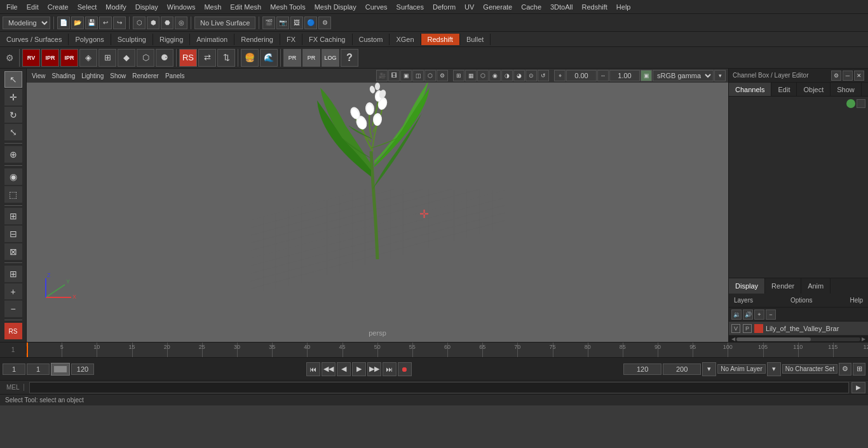 This screenshot has width=868, height=448. Describe the element at coordinates (33, 7) in the screenshot. I see `menu-item-edit: Edit` at that location.